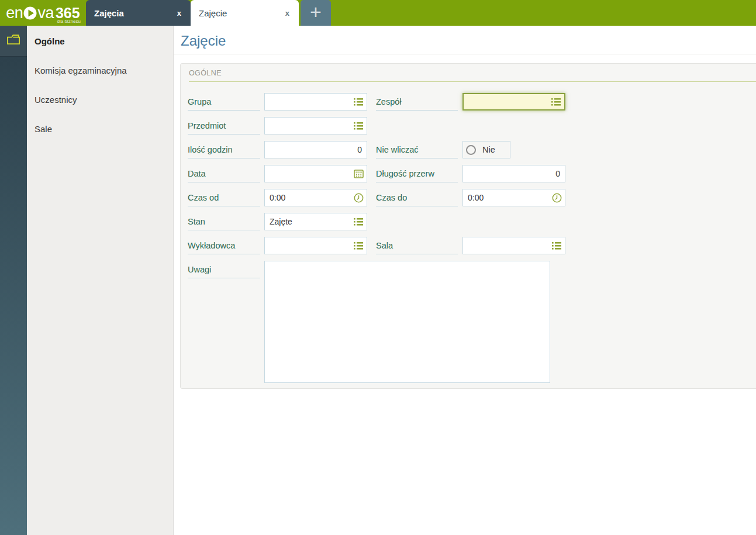  Describe the element at coordinates (316, 13) in the screenshot. I see `new-tab-button: +` at that location.